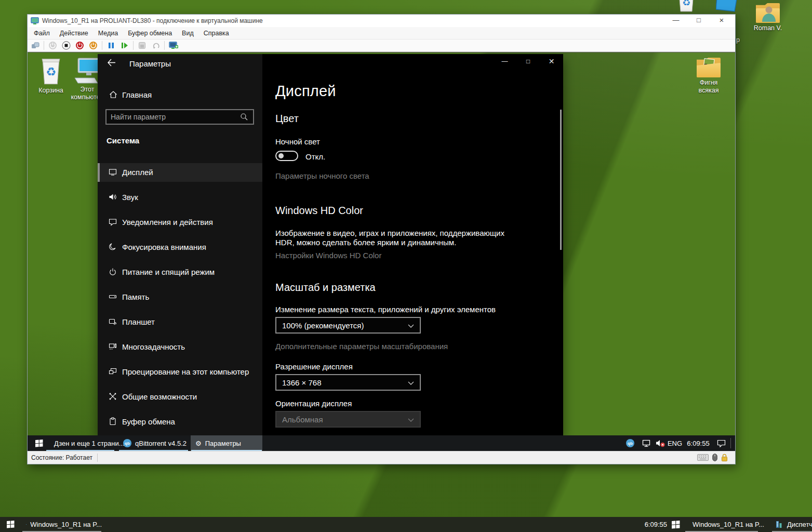 Image resolution: width=812 pixels, height=532 pixels. What do you see at coordinates (125, 46) in the screenshot?
I see `reset-vm-button` at bounding box center [125, 46].